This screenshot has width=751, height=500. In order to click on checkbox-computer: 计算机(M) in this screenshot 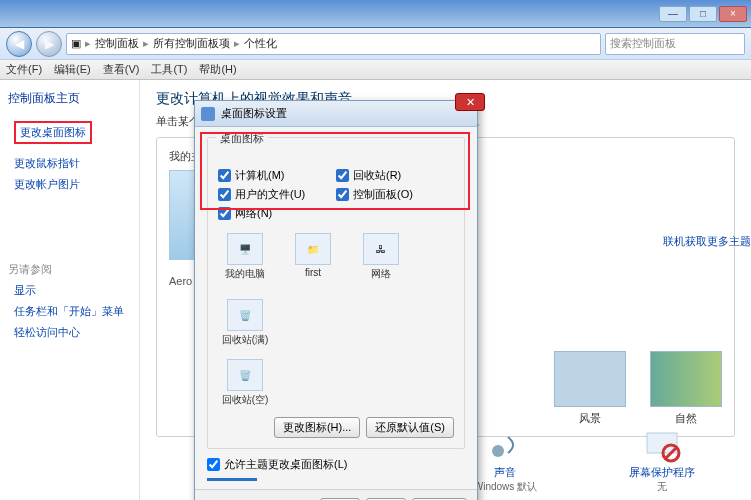, I will do `click(277, 176)`.